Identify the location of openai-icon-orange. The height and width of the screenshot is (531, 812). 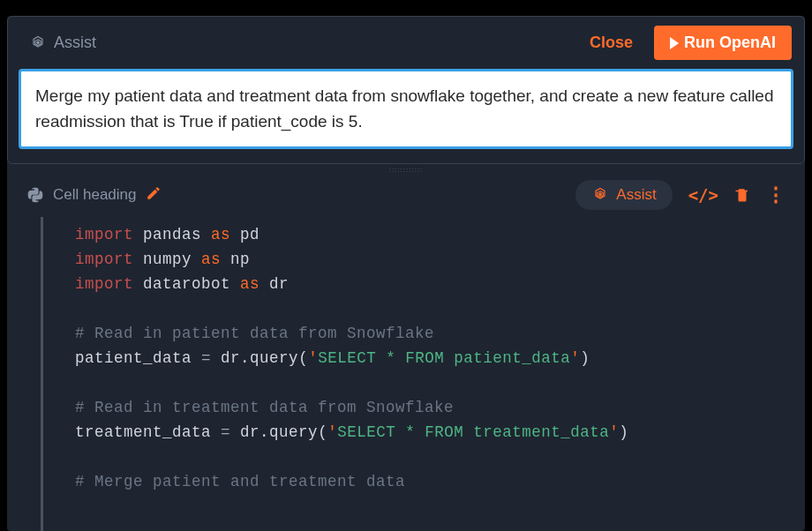
(600, 195).